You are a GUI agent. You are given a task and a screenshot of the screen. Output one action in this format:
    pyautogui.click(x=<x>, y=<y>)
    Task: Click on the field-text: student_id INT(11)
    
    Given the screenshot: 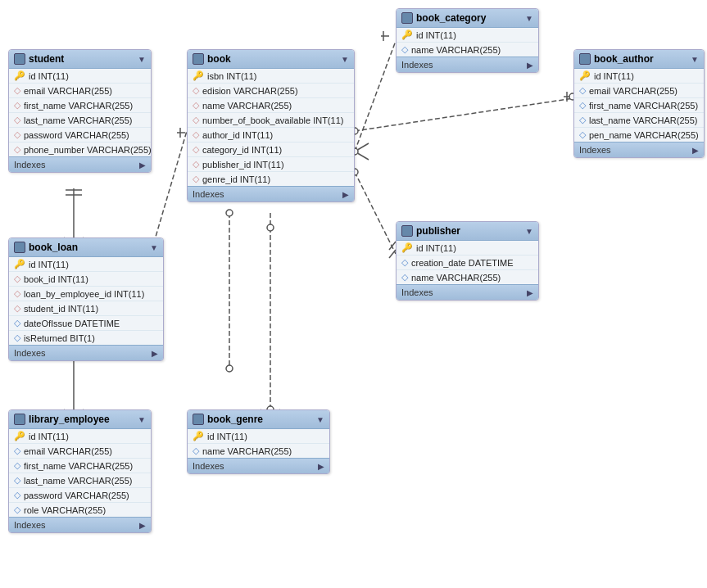 What is the action you would take?
    pyautogui.click(x=61, y=309)
    